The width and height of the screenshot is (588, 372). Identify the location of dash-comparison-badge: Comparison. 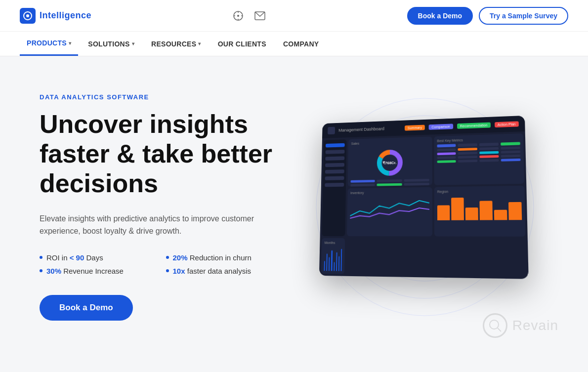
(441, 126).